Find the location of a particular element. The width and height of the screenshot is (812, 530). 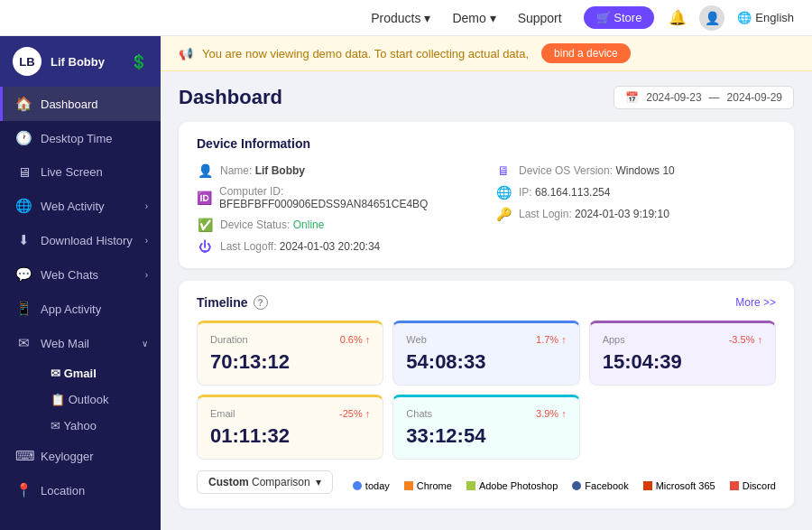

sidebar-item-download-history: ⬇ Download History › is located at coordinates (80, 240).